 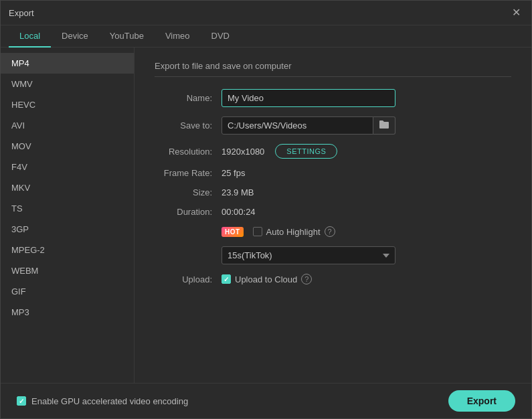 What do you see at coordinates (233, 173) in the screenshot?
I see `frame-rate-value: 25 fps` at bounding box center [233, 173].